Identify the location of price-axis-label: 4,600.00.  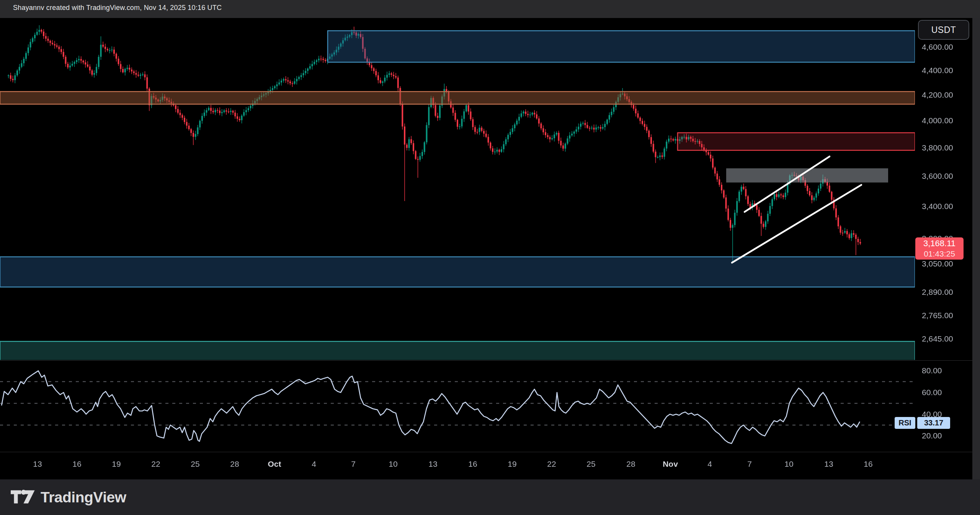
(938, 47).